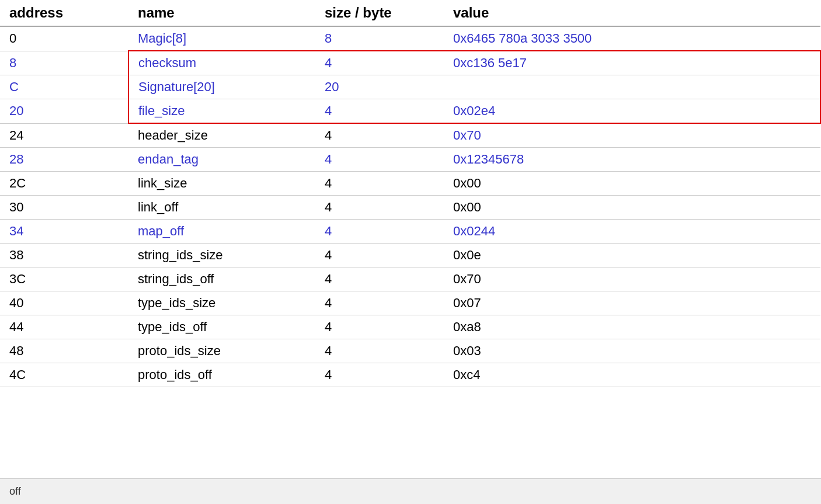 The width and height of the screenshot is (821, 504). What do you see at coordinates (222, 13) in the screenshot?
I see `header-name: name` at bounding box center [222, 13].